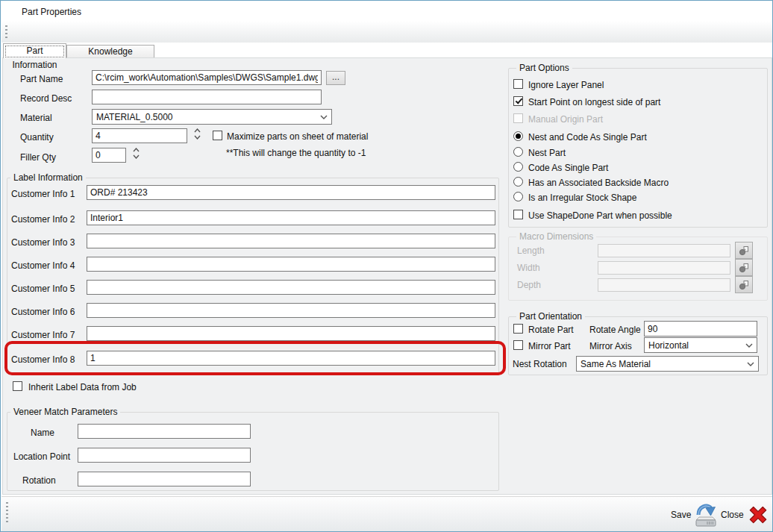  What do you see at coordinates (615, 330) in the screenshot?
I see `rotate-angle-label: Rotate Angle` at bounding box center [615, 330].